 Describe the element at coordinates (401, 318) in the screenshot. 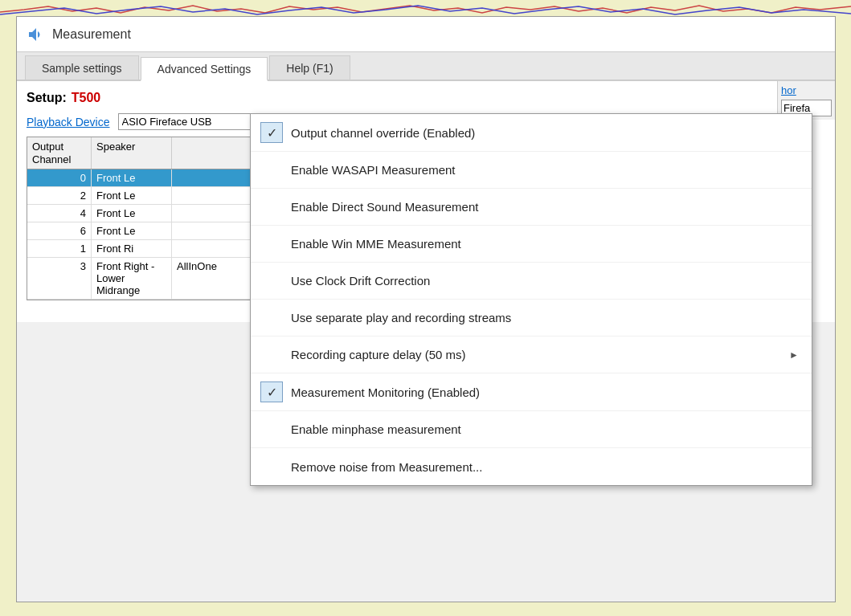

I see `menu-label-separate-streams: Use separate play and recording streams` at that location.